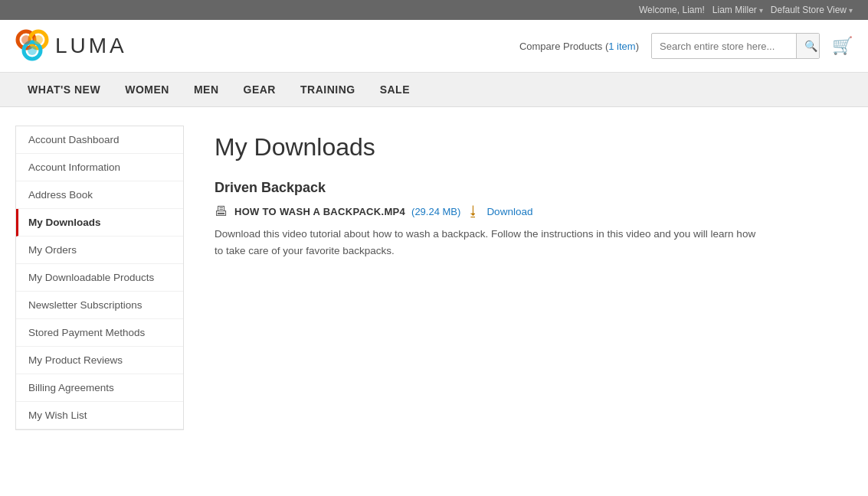 This screenshot has width=868, height=496. I want to click on sidebar-link-my-downloads: My Downloads, so click(100, 223).